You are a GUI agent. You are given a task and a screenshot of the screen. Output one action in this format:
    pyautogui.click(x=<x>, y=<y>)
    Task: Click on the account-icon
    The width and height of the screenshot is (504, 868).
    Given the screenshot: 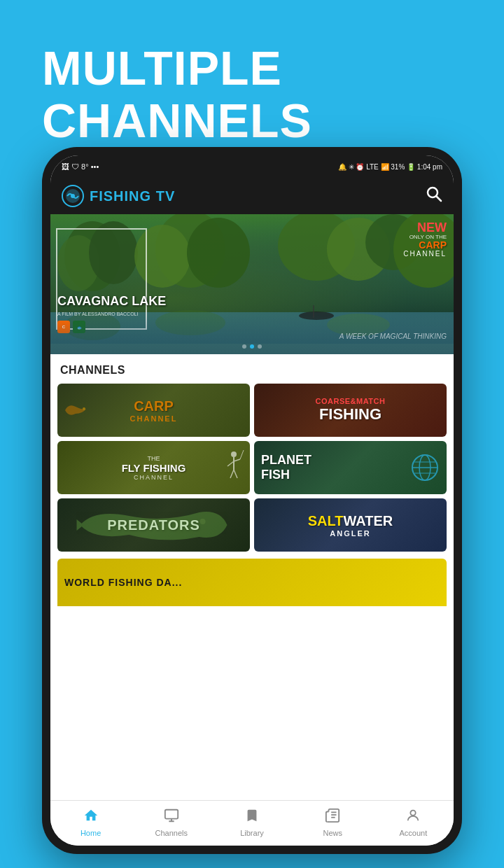 What is the action you would take?
    pyautogui.click(x=413, y=818)
    